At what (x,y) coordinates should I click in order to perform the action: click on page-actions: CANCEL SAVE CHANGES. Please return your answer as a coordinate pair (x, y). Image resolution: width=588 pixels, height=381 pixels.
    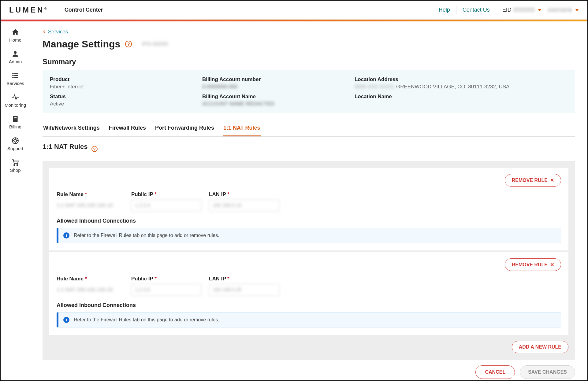
    Looking at the image, I should click on (309, 372).